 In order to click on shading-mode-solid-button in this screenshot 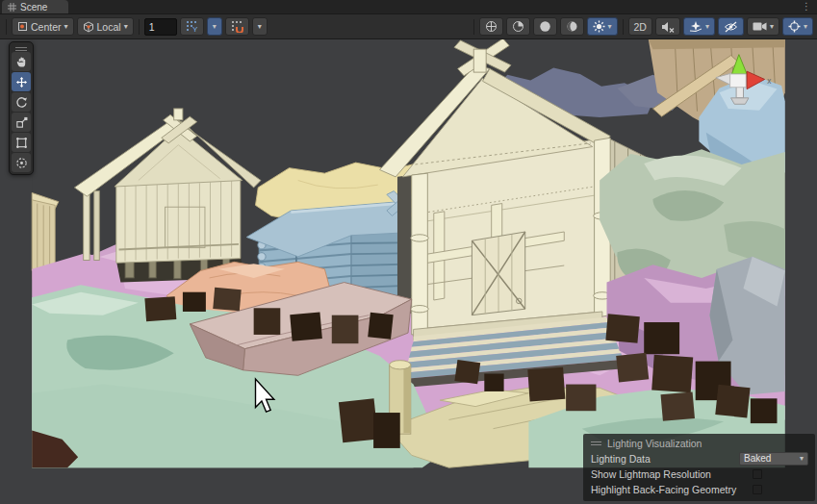, I will do `click(545, 27)`.